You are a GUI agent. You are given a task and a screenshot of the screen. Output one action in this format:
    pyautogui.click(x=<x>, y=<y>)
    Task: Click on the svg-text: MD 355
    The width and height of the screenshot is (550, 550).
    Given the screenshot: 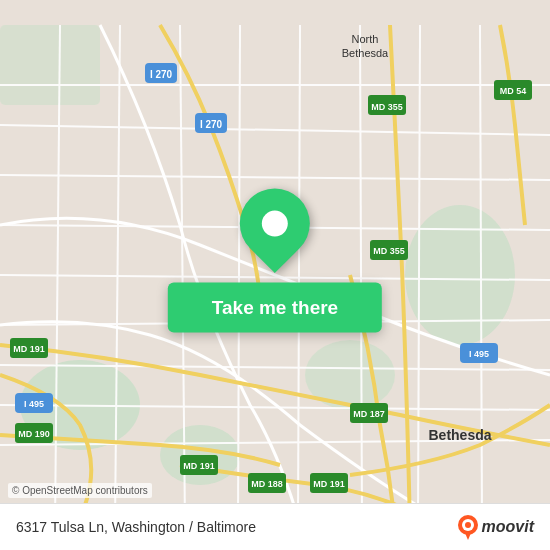 What is the action you would take?
    pyautogui.click(x=387, y=107)
    